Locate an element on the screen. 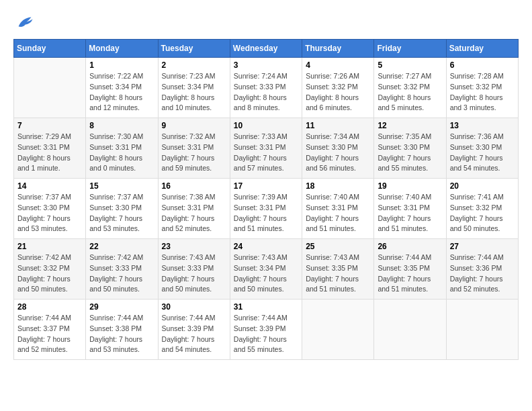 This screenshot has height=411, width=532. calendar-cell: 3Sunrise: 7:24 AMSunset: 3:33 PMDaylight… is located at coordinates (266, 88).